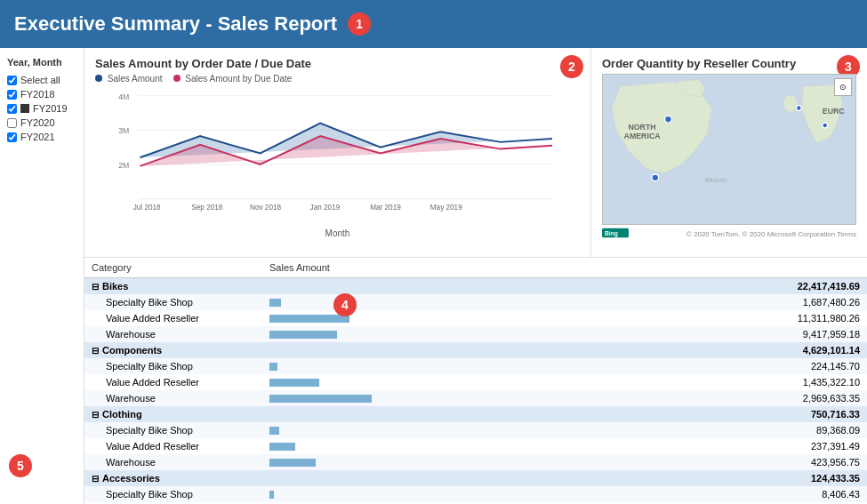 This screenshot has width=867, height=504. What do you see at coordinates (12, 123) in the screenshot?
I see `fy2020-checkbox` at bounding box center [12, 123].